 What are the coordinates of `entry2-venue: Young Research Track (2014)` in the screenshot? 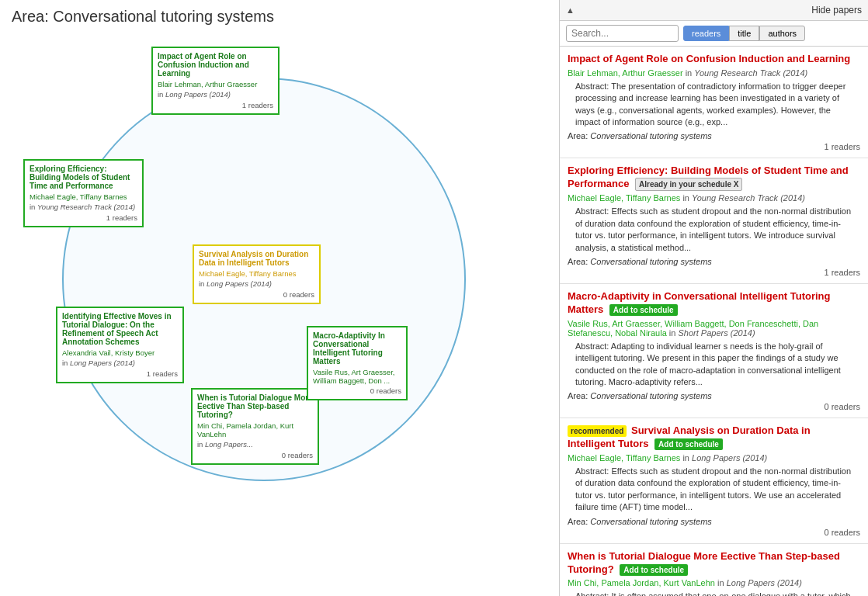 It's located at (748, 198).